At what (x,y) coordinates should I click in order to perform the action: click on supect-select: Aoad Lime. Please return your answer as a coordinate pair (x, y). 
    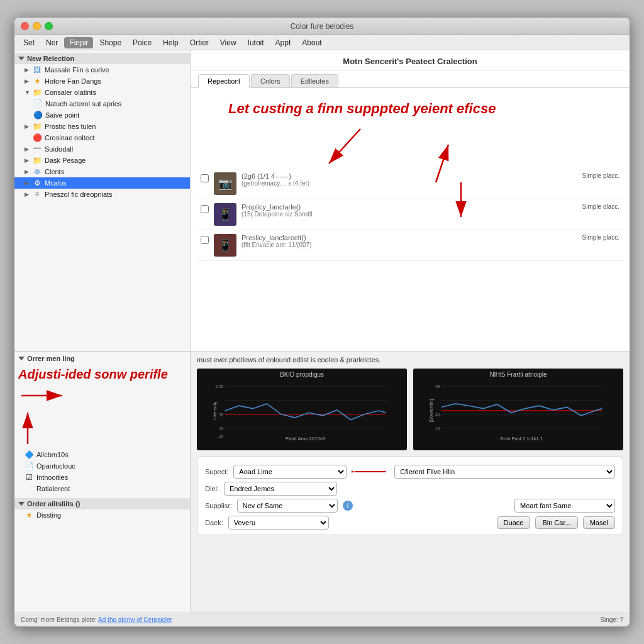
    Looking at the image, I should click on (290, 472).